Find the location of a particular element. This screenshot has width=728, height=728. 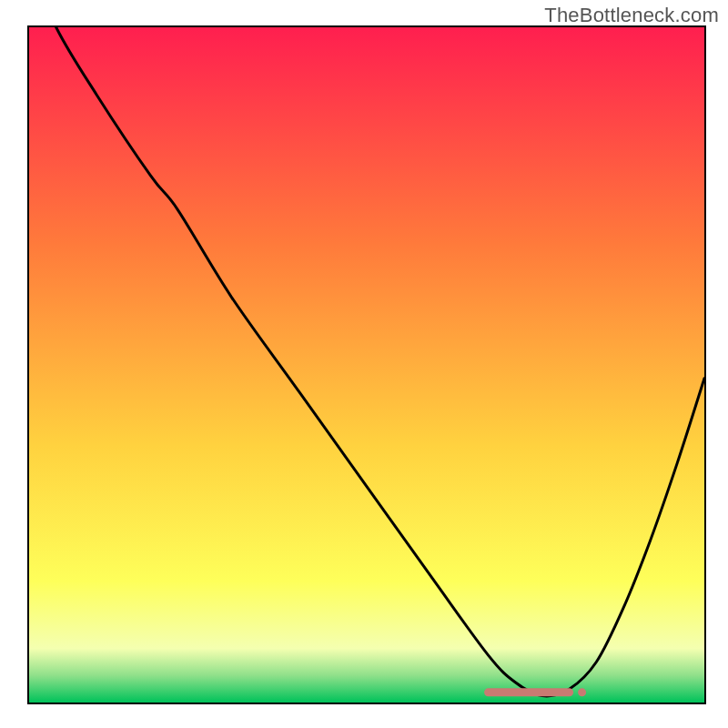

watermark-label: TheBottleneck.com is located at coordinates (632, 15).